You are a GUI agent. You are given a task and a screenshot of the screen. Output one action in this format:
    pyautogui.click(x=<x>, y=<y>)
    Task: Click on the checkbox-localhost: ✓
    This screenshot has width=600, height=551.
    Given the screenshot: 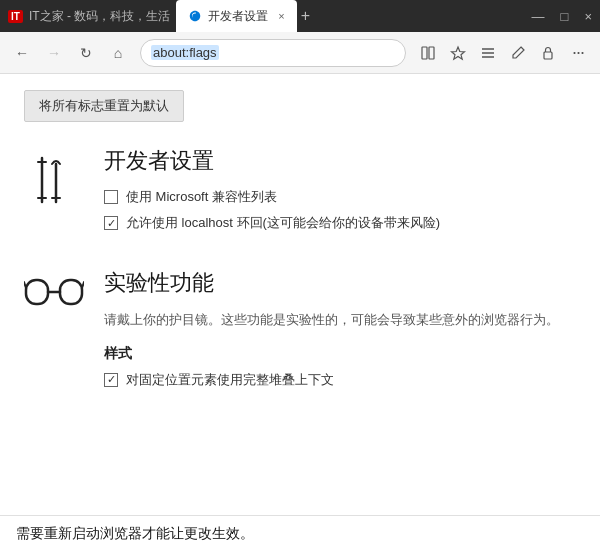 What is the action you would take?
    pyautogui.click(x=111, y=223)
    